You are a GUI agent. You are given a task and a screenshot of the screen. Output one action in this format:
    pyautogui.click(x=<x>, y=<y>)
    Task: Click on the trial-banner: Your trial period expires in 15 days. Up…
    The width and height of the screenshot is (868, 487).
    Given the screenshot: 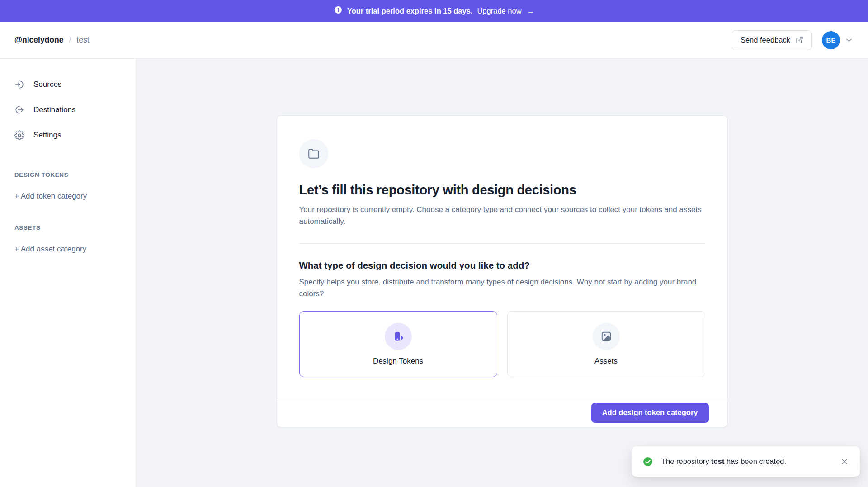 What is the action you would take?
    pyautogui.click(x=434, y=11)
    